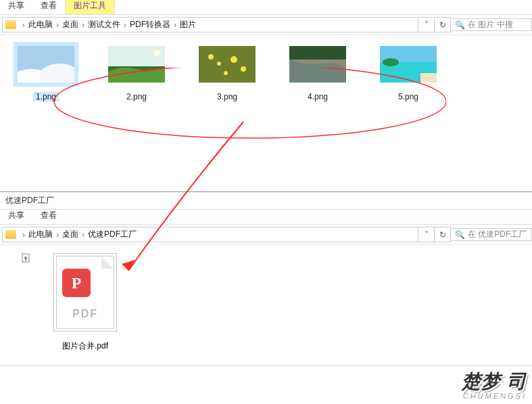 This screenshot has width=532, height=404. I want to click on watermark-main: 楚梦 司, so click(494, 382).